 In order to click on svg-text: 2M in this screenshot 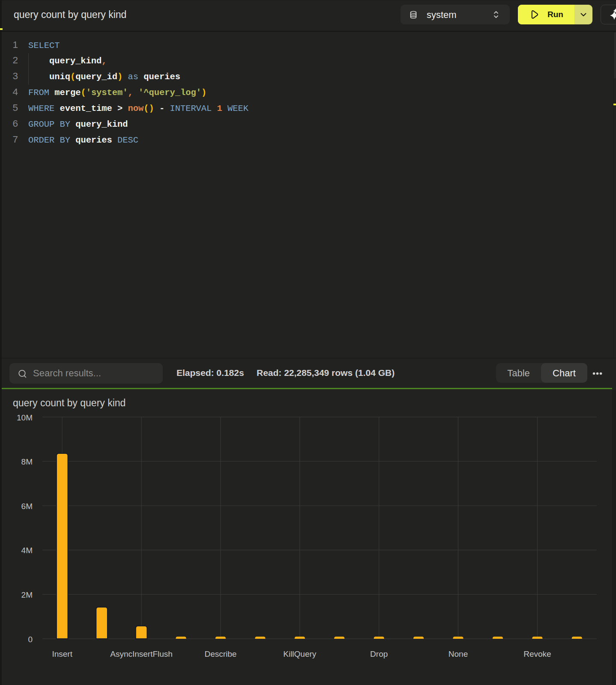, I will do `click(27, 595)`.